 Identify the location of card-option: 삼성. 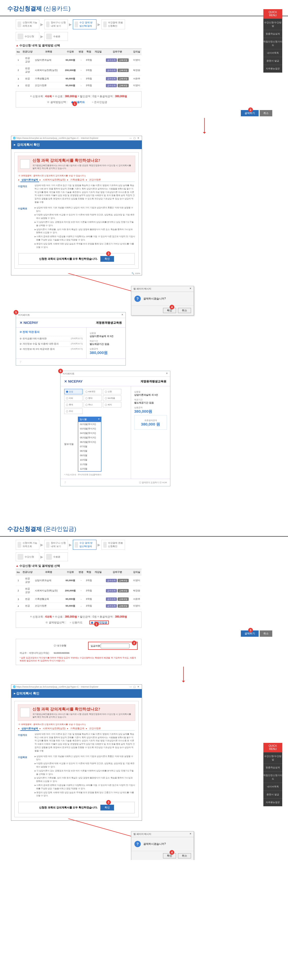
(73, 392).